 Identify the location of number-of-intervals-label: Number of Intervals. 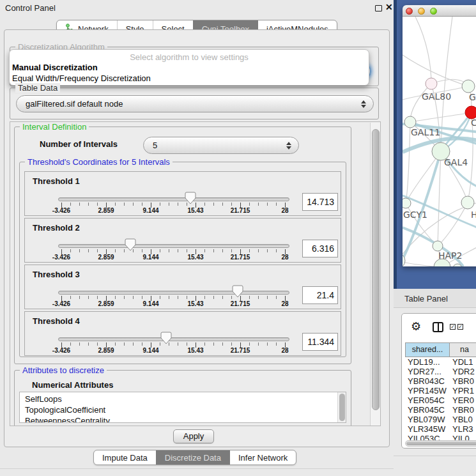
(79, 144).